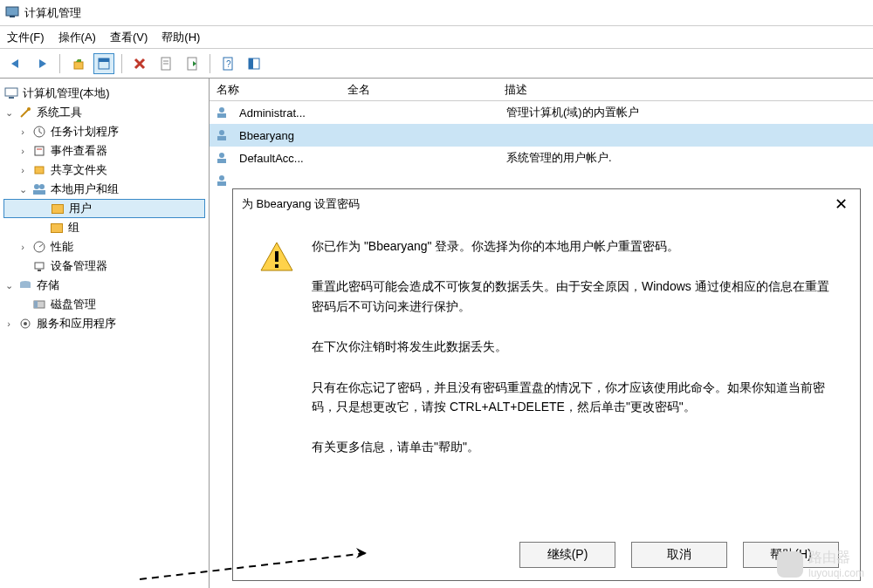 The image size is (873, 588). I want to click on app-icon, so click(12, 12).